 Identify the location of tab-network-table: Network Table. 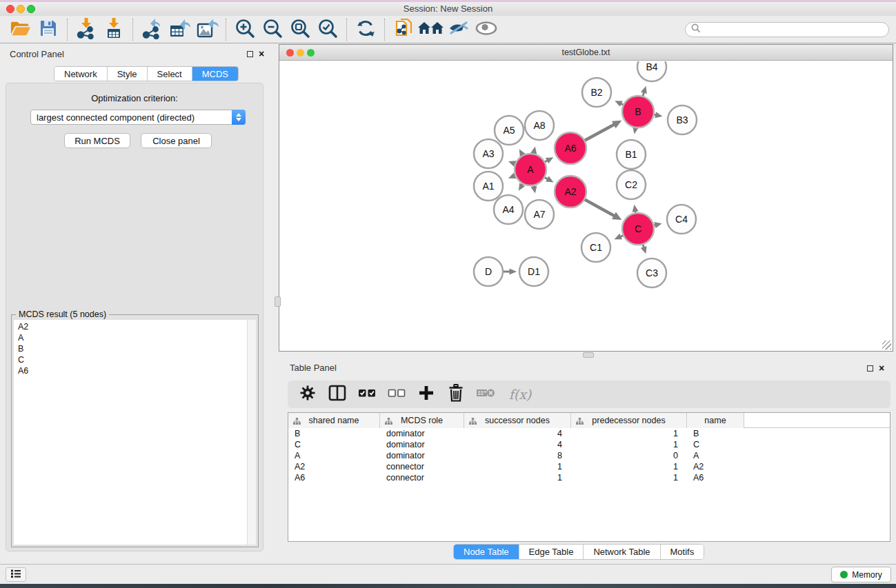
(622, 551).